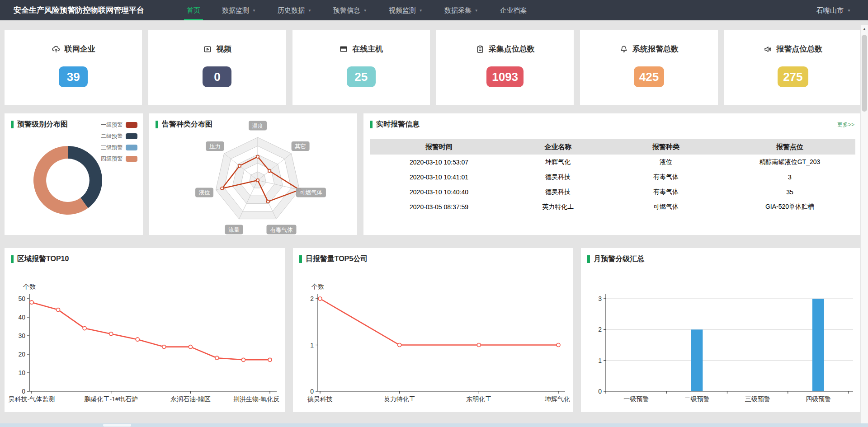  Describe the element at coordinates (439, 162) in the screenshot. I see `cell-alarm-time: 2020-03-10 10:53:07` at that location.